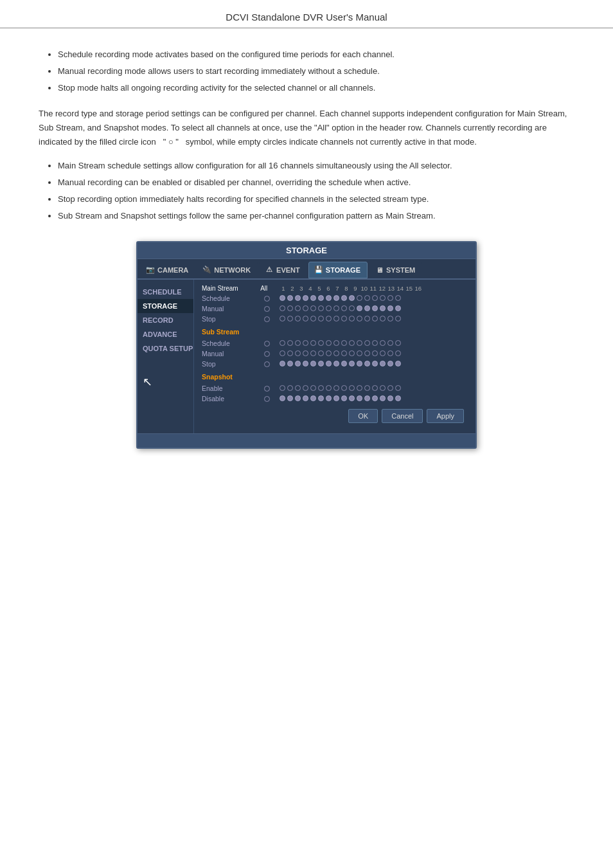  I want to click on ch2-manual, so click(290, 309).